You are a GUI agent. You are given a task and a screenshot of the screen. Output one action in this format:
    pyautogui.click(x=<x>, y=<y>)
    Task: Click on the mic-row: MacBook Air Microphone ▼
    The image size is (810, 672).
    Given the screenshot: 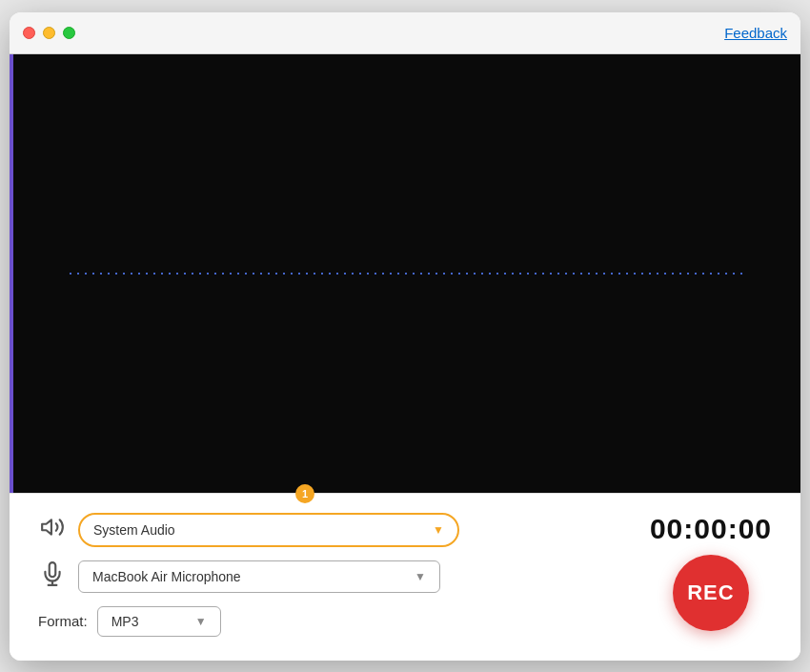 What is the action you would take?
    pyautogui.click(x=334, y=577)
    